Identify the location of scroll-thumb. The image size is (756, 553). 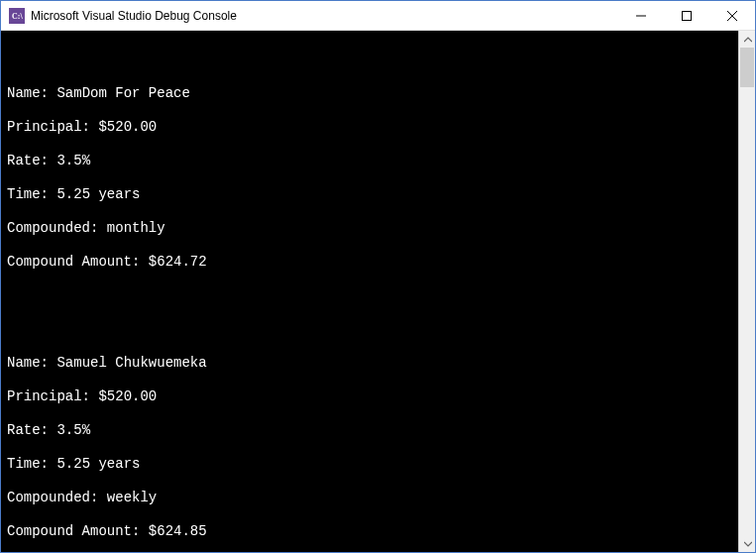
(747, 67).